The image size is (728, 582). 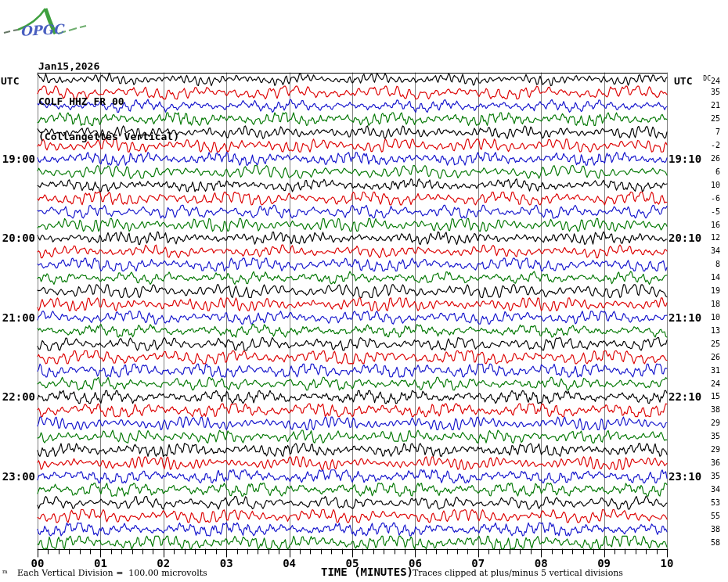 What do you see at coordinates (227, 563) in the screenshot?
I see `x-tick-label: 03` at bounding box center [227, 563].